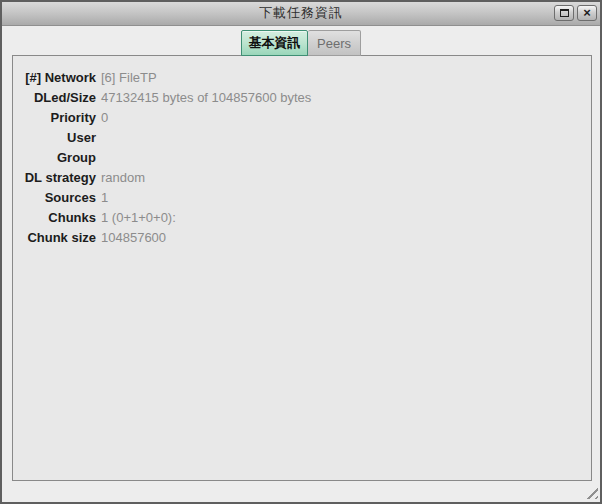  I want to click on info-label: User, so click(54, 138).